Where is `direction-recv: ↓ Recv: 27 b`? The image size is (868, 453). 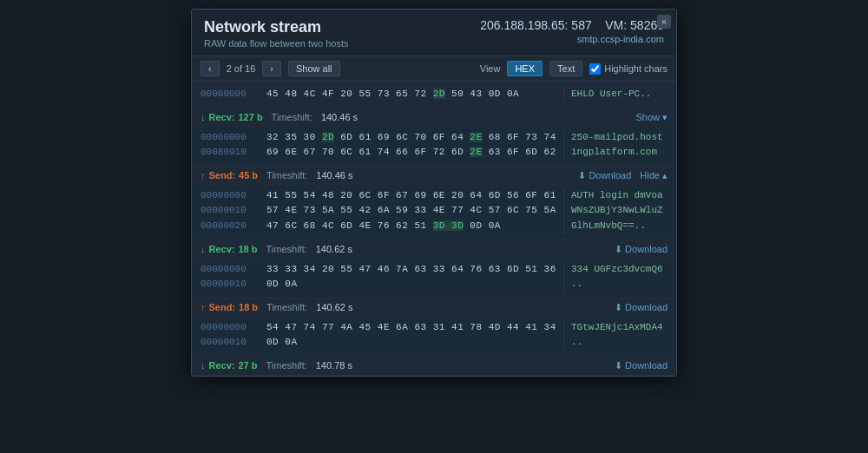 direction-recv: ↓ Recv: 27 b is located at coordinates (229, 365).